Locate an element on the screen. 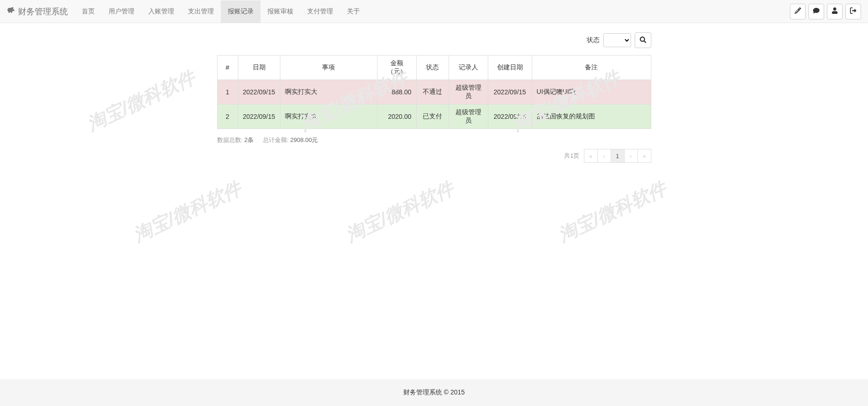 The image size is (868, 406). page-last: » is located at coordinates (644, 156).